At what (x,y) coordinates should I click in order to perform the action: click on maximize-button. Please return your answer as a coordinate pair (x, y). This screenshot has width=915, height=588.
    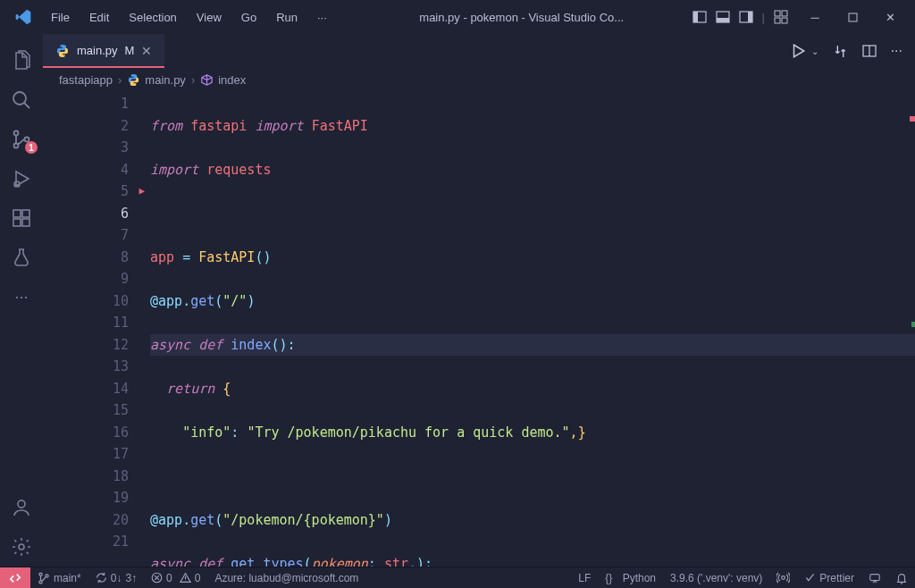
    Looking at the image, I should click on (852, 17).